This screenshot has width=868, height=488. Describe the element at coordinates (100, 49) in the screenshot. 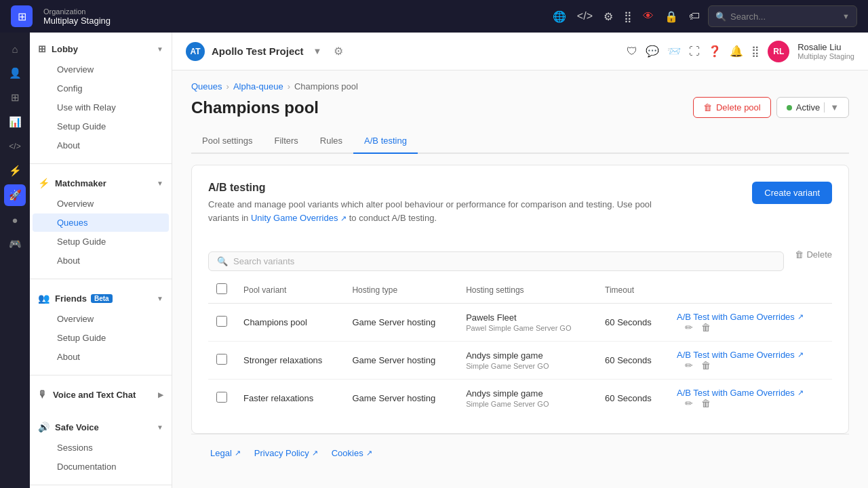

I see `sidebar-lobby-header: ⊞ Lobby ▼` at that location.